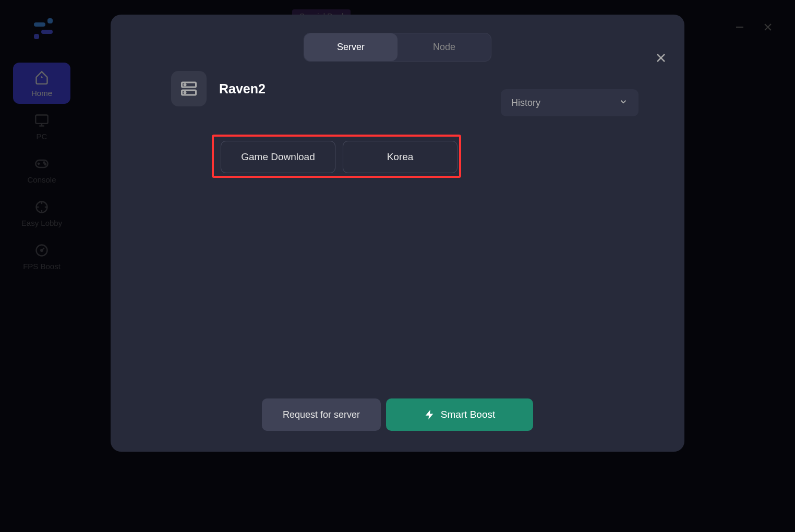  Describe the element at coordinates (444, 47) in the screenshot. I see `tab-node: Node` at that location.